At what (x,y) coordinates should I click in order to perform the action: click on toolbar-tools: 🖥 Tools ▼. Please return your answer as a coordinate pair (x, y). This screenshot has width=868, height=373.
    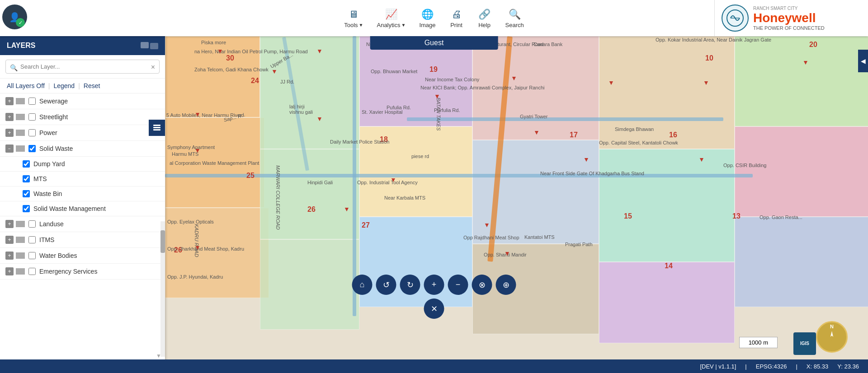
    Looking at the image, I should click on (354, 18).